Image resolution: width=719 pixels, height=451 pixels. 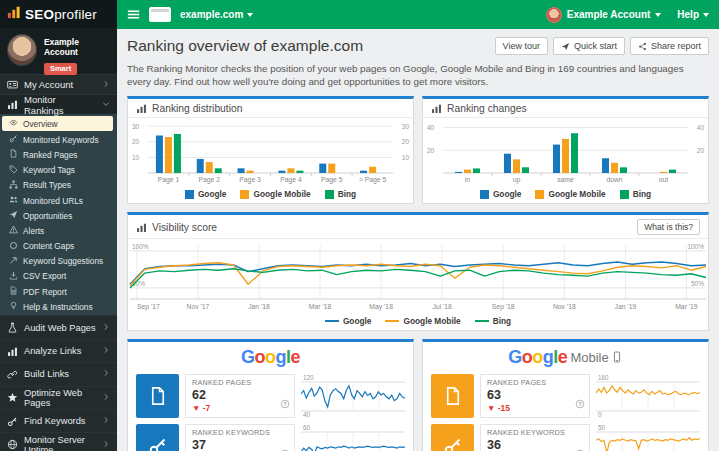 What do you see at coordinates (340, 194) in the screenshot?
I see `legend-item: Bing` at bounding box center [340, 194].